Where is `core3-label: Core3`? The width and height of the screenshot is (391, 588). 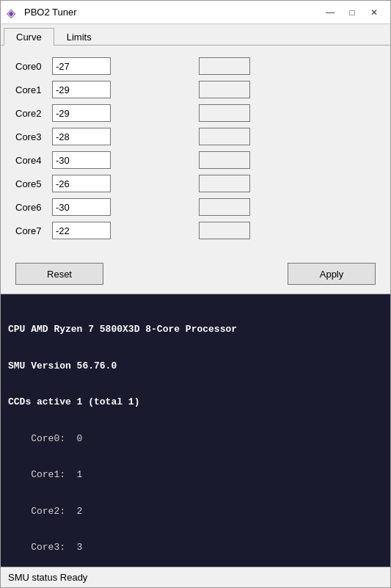
core3-label: Core3 is located at coordinates (34, 137).